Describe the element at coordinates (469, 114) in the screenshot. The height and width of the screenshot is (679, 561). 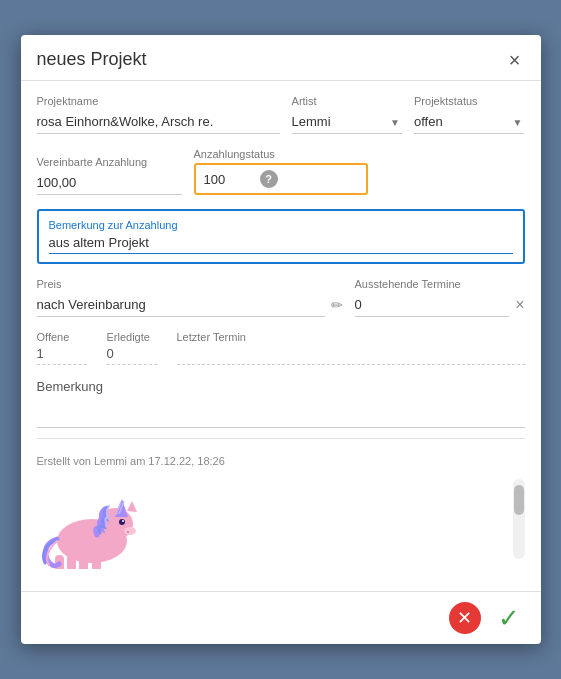
I see `projektstatus-group: Projektstatus offen abgeschlossen storni…` at that location.